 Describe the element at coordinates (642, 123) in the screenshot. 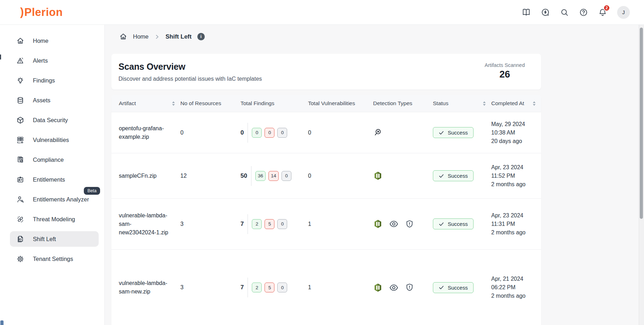

I see `page-scrollbar-thumb` at that location.